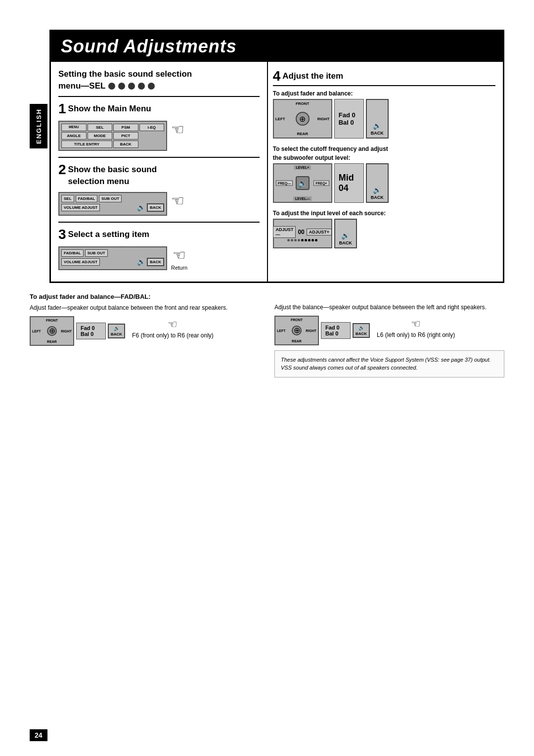 The image size is (534, 756). I want to click on input-heading: To adjust the input level of each source…, so click(384, 213).